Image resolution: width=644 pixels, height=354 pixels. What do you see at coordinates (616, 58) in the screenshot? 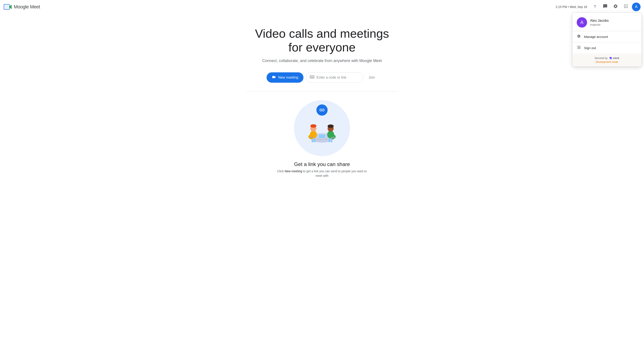
I see `clerk-label: clerk` at bounding box center [616, 58].